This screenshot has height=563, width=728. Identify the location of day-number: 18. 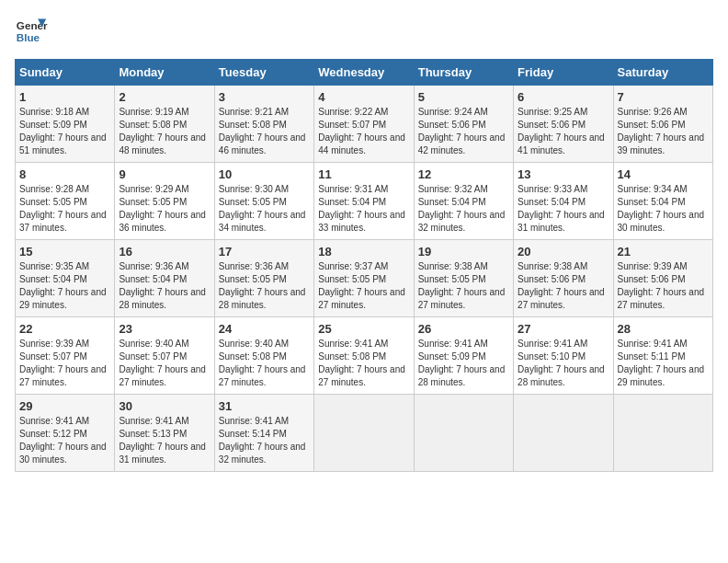
(364, 252).